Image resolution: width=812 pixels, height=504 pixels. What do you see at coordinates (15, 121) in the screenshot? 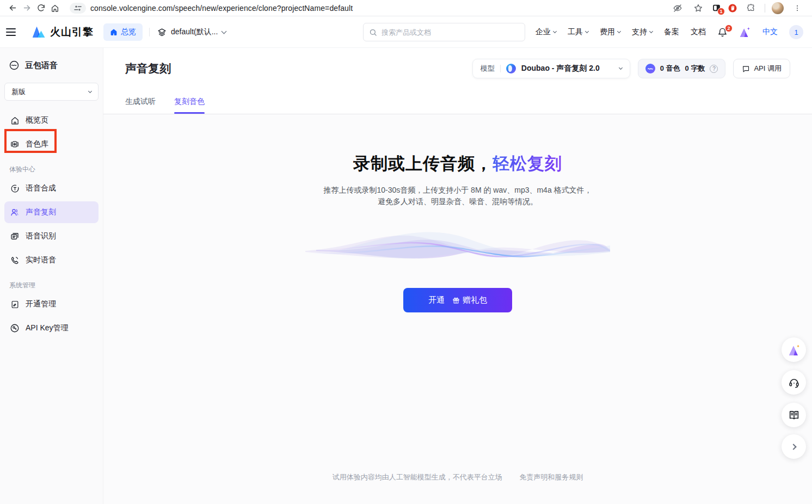
I see `overview-page-icon` at bounding box center [15, 121].